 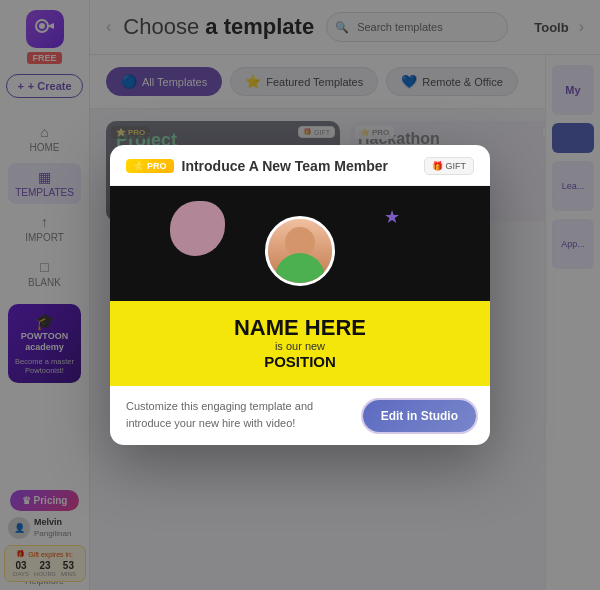 I want to click on modal-star-icon: ⭐, so click(x=138, y=166).